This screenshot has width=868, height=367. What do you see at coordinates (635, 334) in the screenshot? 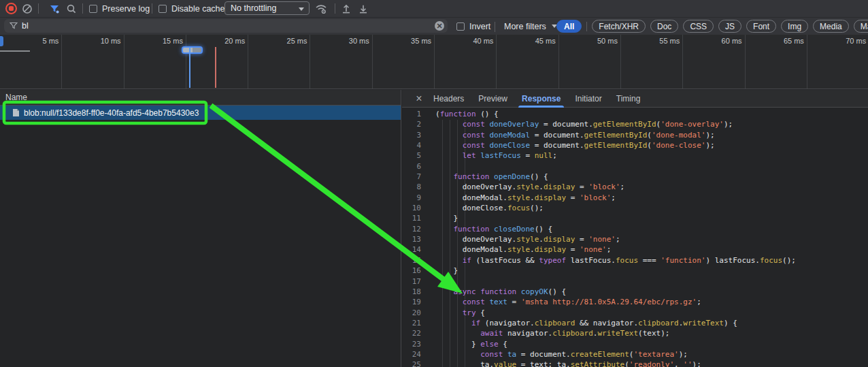
I see `code-line: 22 await navigator.clipboard.writeText(t…` at bounding box center [635, 334].